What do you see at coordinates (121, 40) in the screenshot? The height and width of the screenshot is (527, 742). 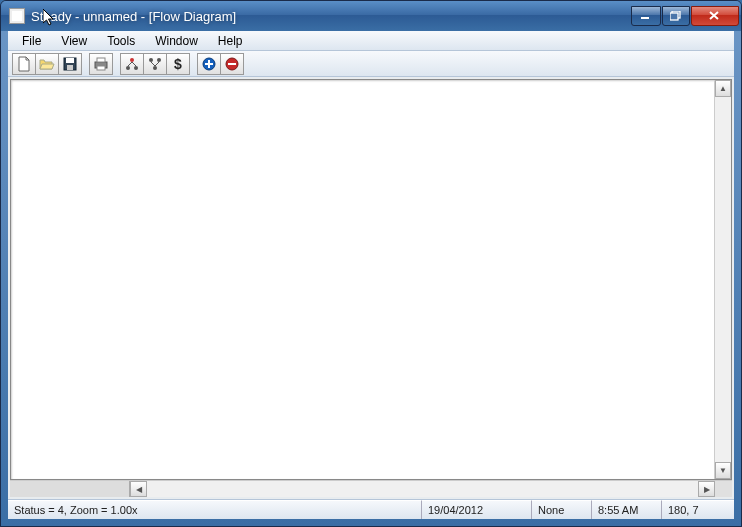 I see `menu-tools: Tools` at bounding box center [121, 40].